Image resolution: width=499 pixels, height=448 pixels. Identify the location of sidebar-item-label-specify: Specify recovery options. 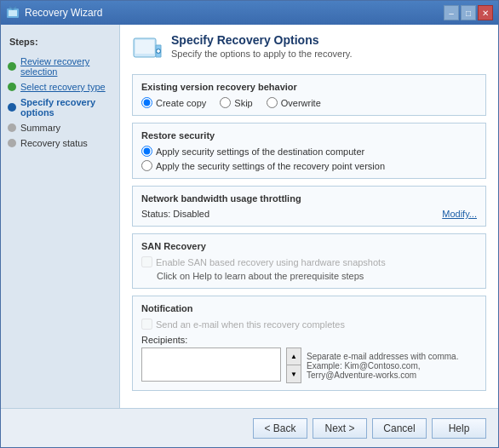
(66, 107).